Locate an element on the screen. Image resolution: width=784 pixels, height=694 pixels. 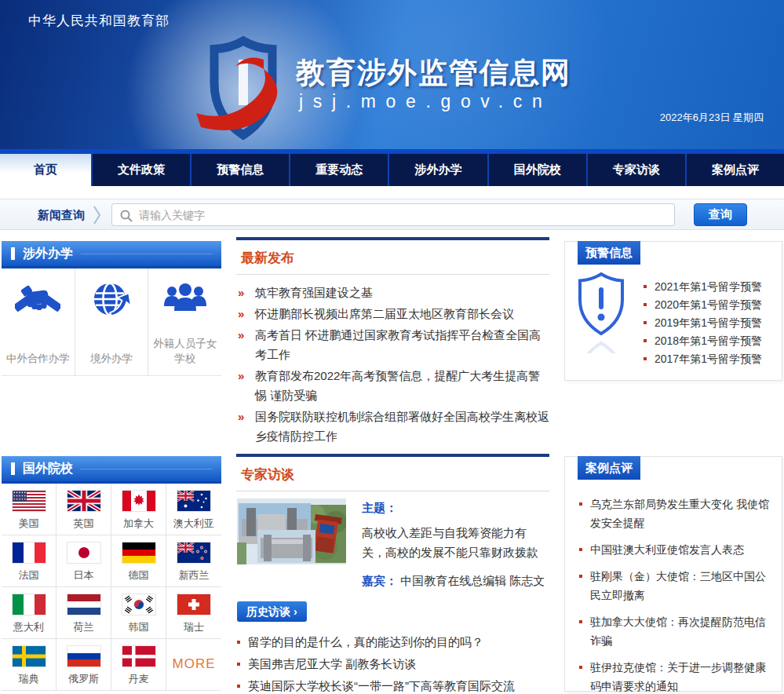
more-label: MORE is located at coordinates (194, 664).